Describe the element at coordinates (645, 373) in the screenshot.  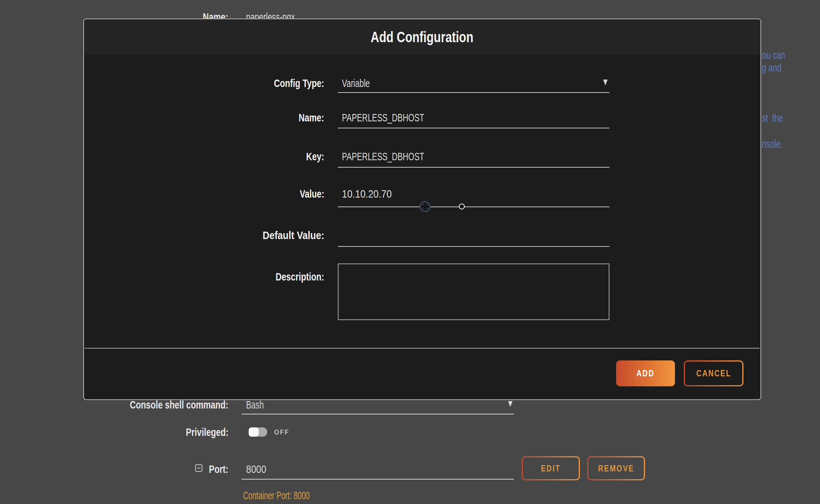
I see `add-button: ADD` at that location.